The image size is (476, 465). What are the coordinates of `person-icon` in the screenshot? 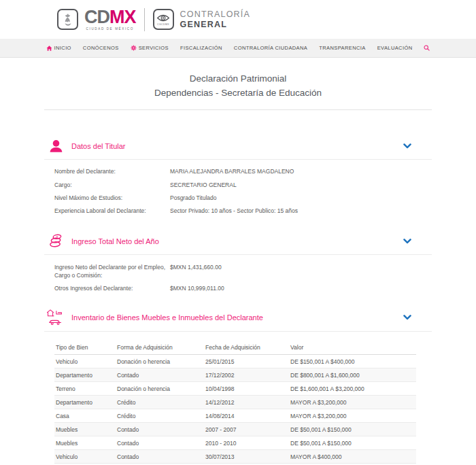 It's located at (56, 147).